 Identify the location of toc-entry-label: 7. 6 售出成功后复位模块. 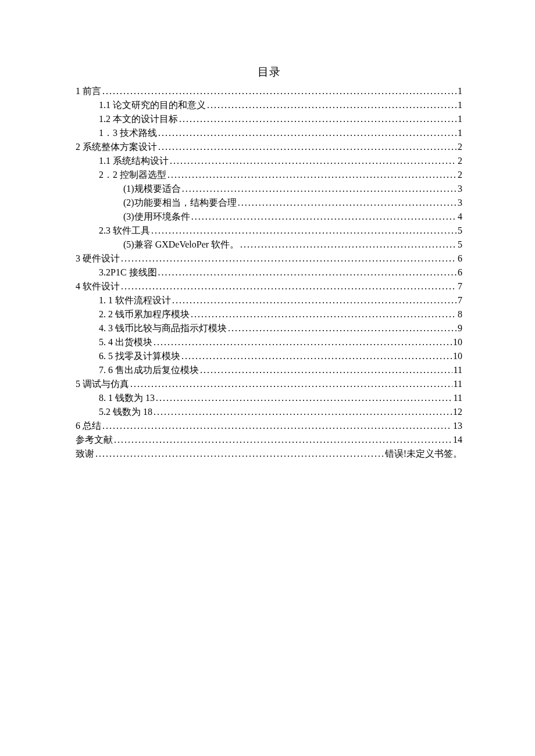
(149, 370).